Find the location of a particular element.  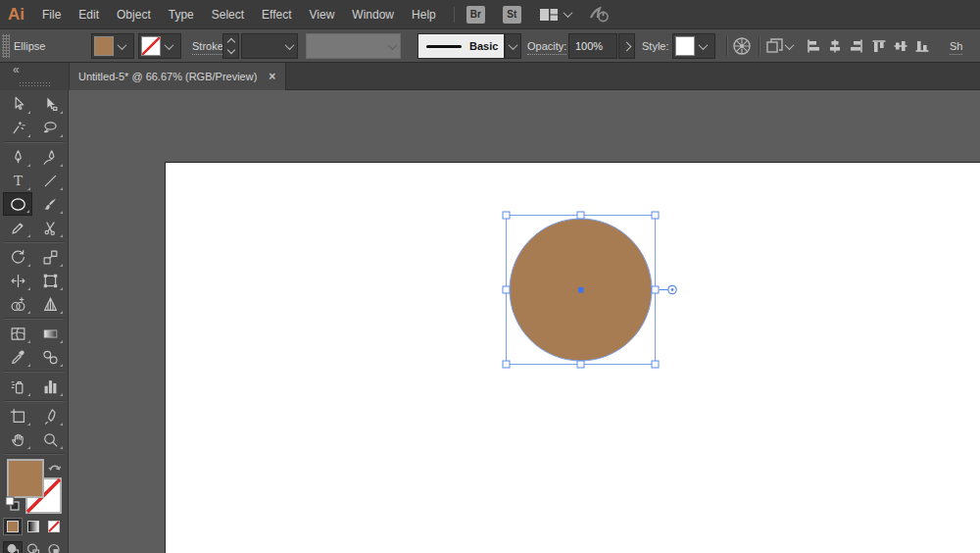

style-label: Style: is located at coordinates (656, 46).